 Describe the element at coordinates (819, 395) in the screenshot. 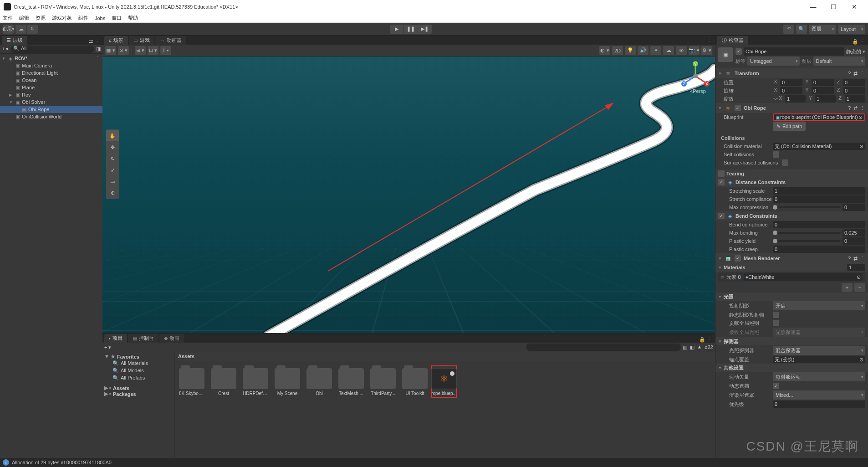

I see `rendering-layer-dropdown: Mixed...` at that location.